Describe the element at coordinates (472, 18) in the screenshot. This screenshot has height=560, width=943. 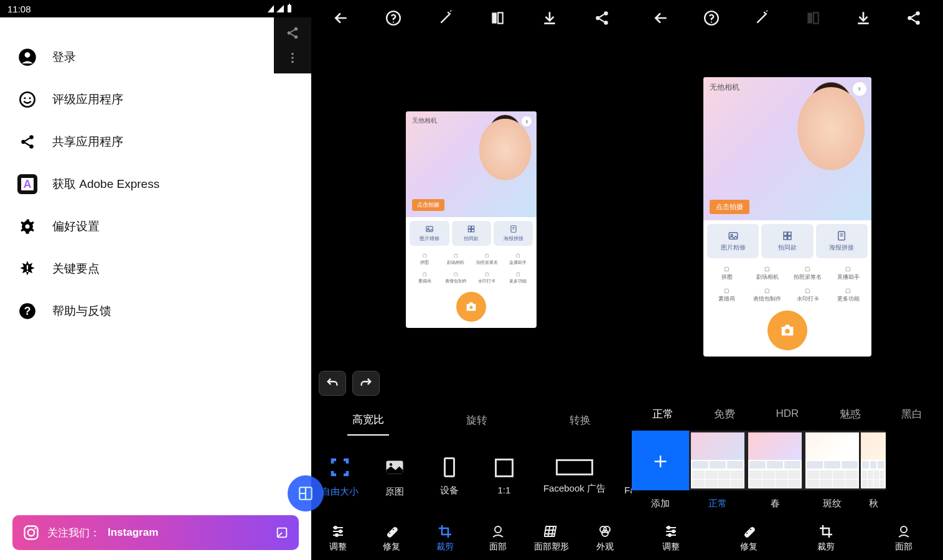
I see `topbar` at that location.